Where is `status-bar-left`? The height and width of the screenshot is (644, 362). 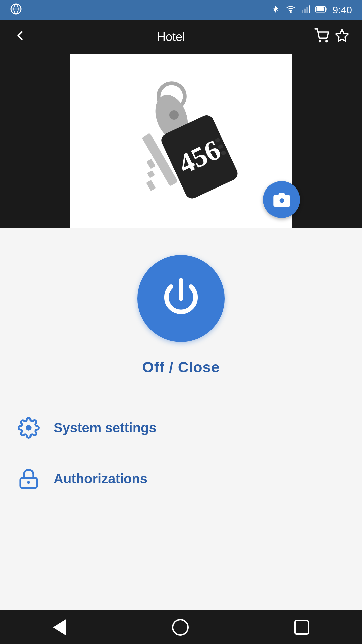
status-bar-left is located at coordinates (16, 10).